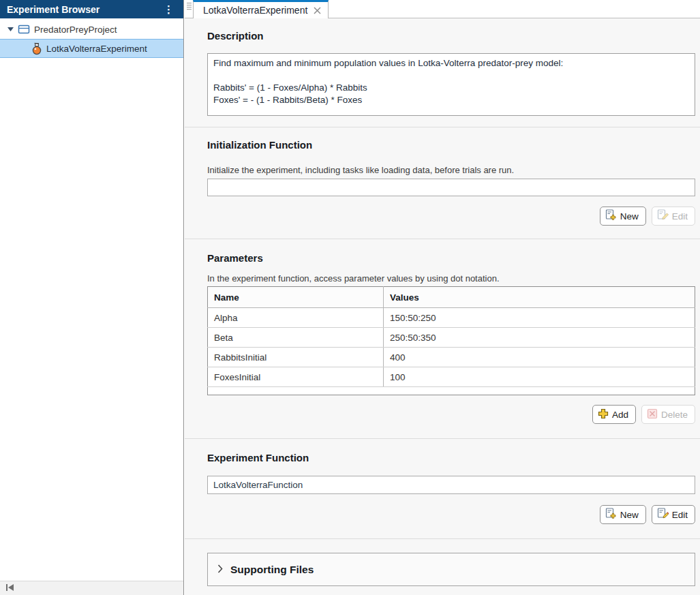 The height and width of the screenshot is (595, 700). I want to click on column-header-values: Values, so click(540, 297).